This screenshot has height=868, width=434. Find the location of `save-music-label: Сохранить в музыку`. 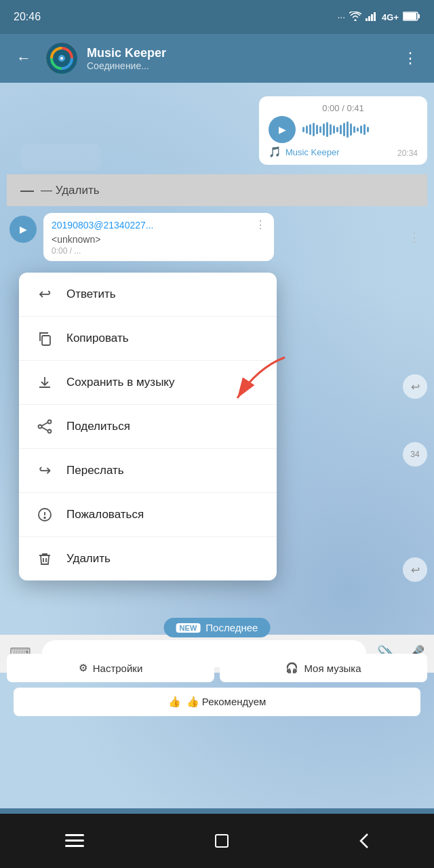

save-music-label: Сохранить в музыку is located at coordinates (121, 382).